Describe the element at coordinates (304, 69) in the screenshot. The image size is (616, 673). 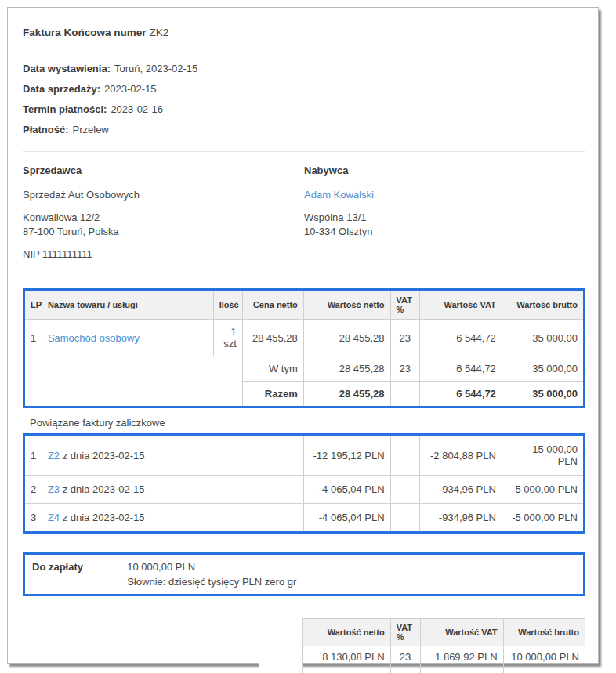
I see `issue-date-line: Data wystawienia:Toruń, 2023-02-15` at that location.